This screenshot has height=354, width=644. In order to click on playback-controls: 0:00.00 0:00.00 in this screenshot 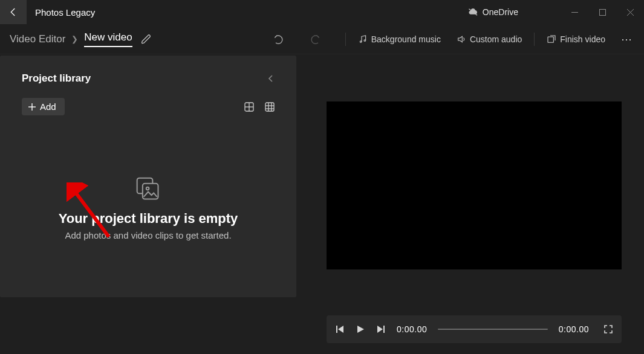, I will do `click(474, 329)`.